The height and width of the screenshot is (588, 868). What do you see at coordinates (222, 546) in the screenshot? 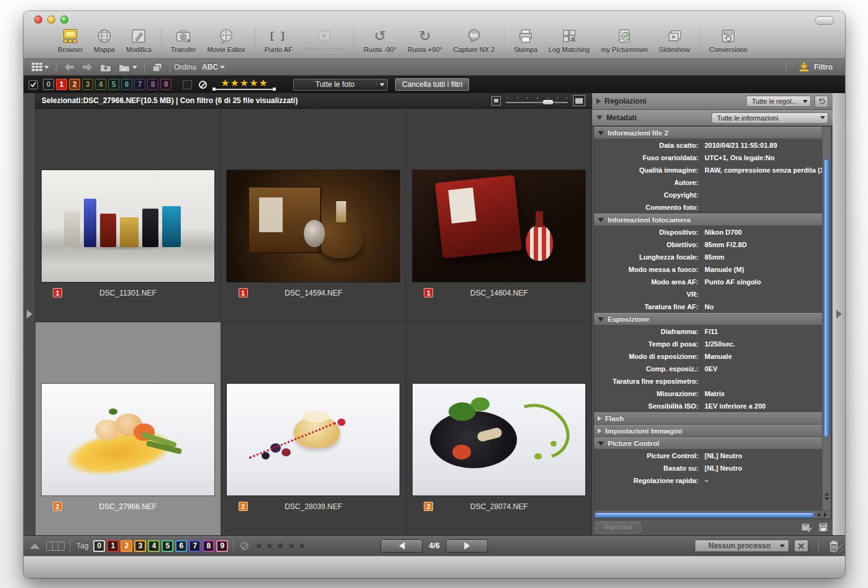
I see `apply-tag-button: 9` at bounding box center [222, 546].